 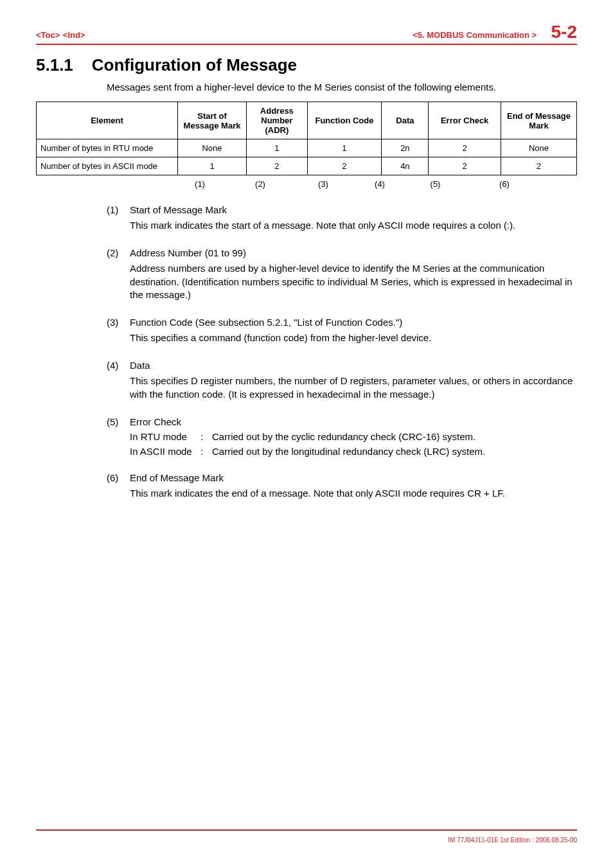 What do you see at coordinates (342, 87) in the screenshot?
I see `section-intro: Messages sent from a higher-level device…` at bounding box center [342, 87].